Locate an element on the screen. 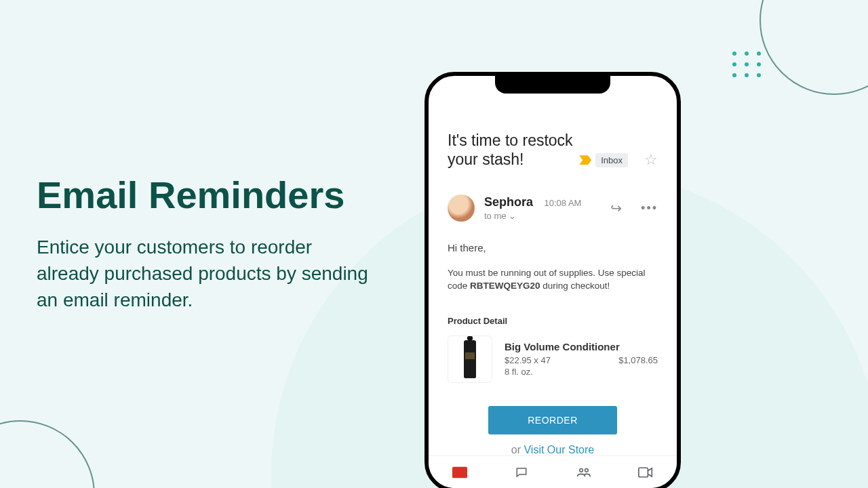  bottom-tab-bar is located at coordinates (553, 472).